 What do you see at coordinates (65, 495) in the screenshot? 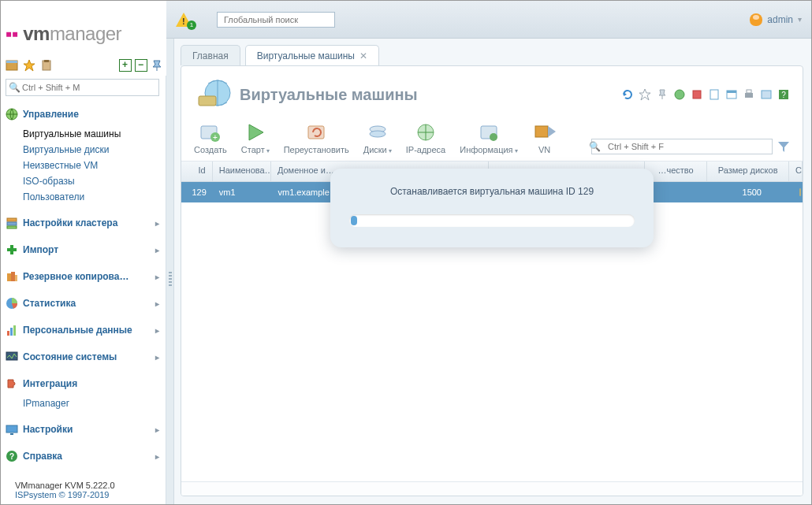
I see `copyright-text: ISPsystem © 1997-2019` at bounding box center [65, 495].